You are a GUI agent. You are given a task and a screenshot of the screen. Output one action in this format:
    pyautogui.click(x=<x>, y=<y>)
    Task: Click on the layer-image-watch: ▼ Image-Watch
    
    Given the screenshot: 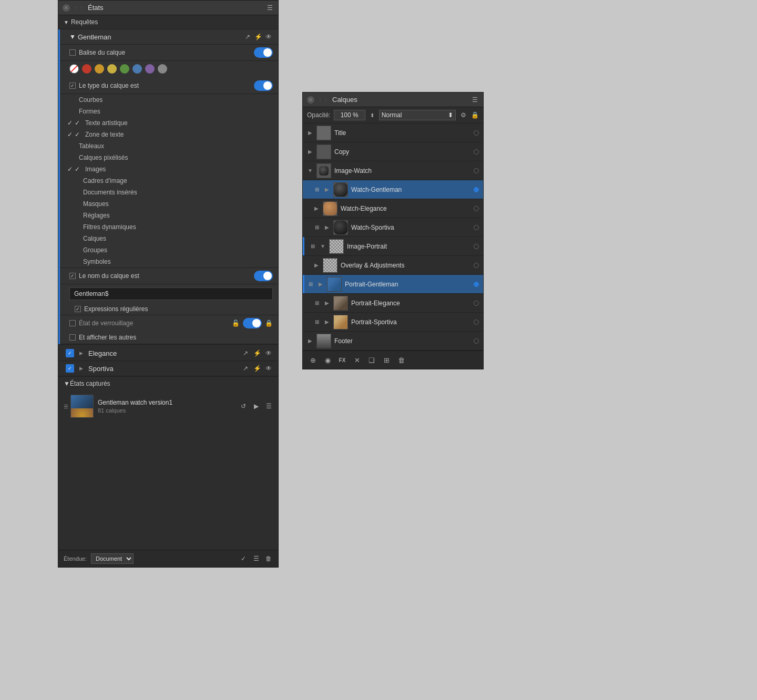 What is the action you would take?
    pyautogui.click(x=393, y=171)
    